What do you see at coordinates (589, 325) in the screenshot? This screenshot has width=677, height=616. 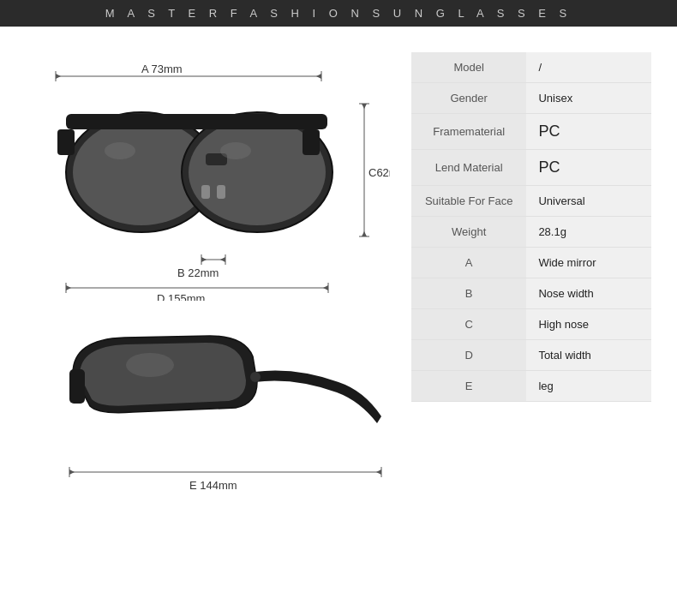 I see `spec-value: High nose` at bounding box center [589, 325].